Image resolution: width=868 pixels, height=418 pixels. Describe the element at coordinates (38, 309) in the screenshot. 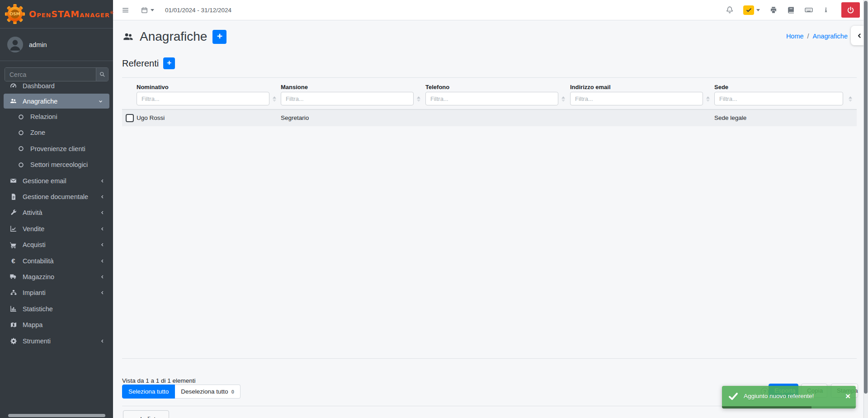

I see `sidebar-item-label: Statistiche` at that location.